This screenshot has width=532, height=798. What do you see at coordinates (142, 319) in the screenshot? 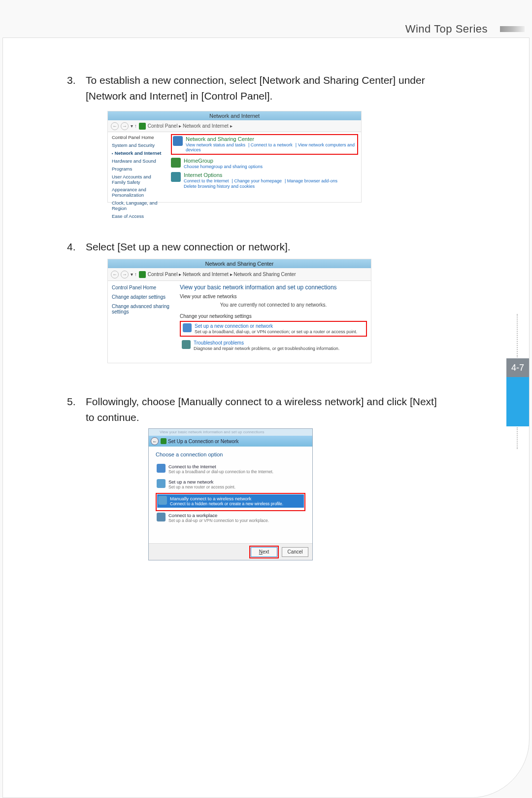
I see `s2-sidebar: Control Panel Home Change adapter settin…` at bounding box center [142, 319].